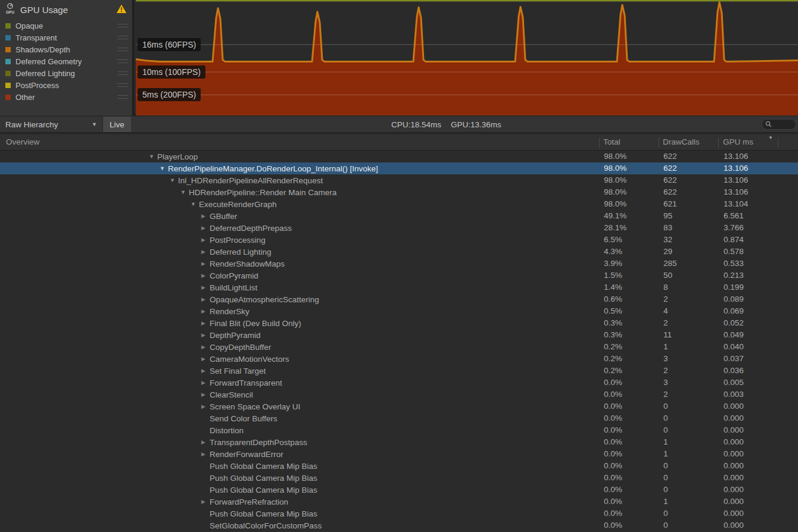  Describe the element at coordinates (399, 335) in the screenshot. I see `table-row: ▶DepthPyramid0.3%110.049` at that location.